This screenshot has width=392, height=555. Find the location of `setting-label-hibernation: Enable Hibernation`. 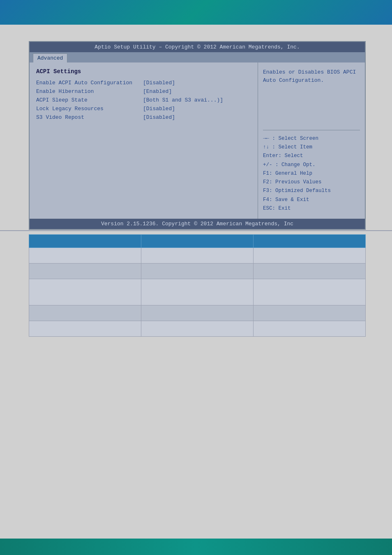

setting-label-hibernation: Enable Hibernation is located at coordinates (90, 91).